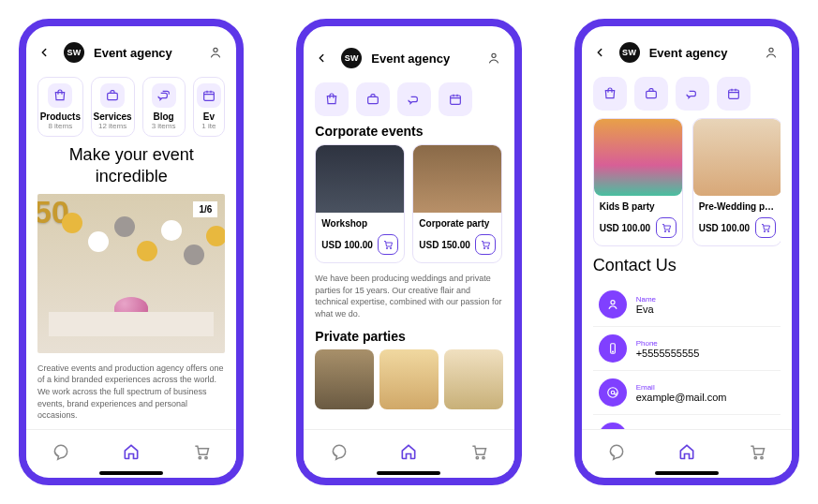  What do you see at coordinates (131, 52) in the screenshot?
I see `app-header: SW Event agency` at bounding box center [131, 52].